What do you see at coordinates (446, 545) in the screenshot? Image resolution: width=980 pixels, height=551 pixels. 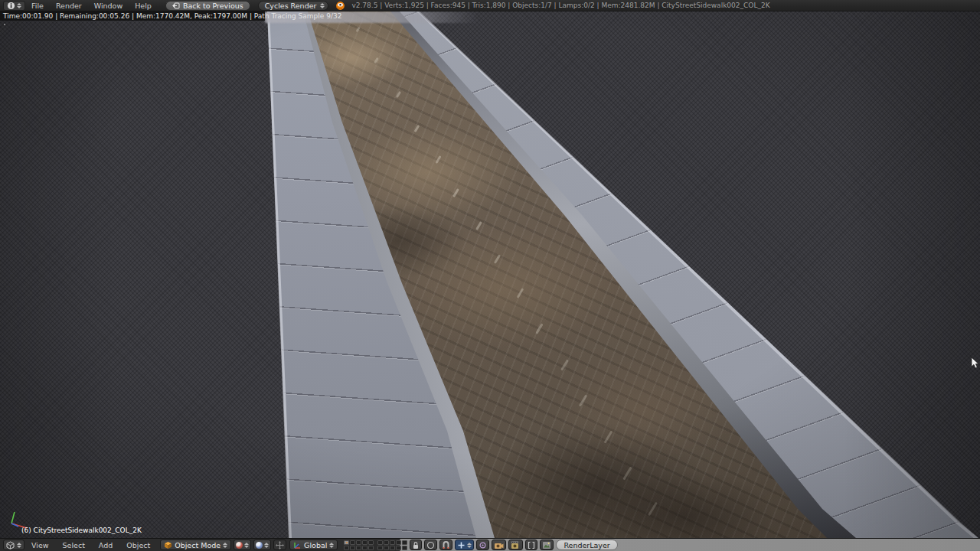 I see `snap-toggle` at bounding box center [446, 545].